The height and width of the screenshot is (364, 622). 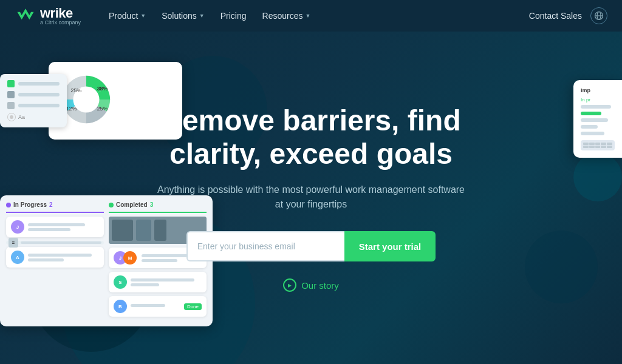 What do you see at coordinates (599, 16) in the screenshot?
I see `globe-icon` at bounding box center [599, 16].